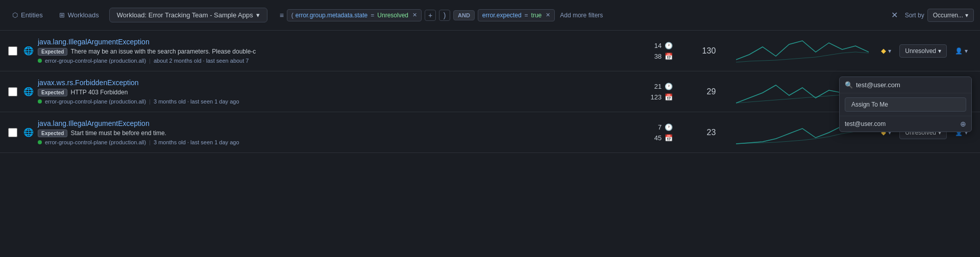  What do you see at coordinates (921, 51) in the screenshot?
I see `status-label-1: Unresolved` at bounding box center [921, 51].